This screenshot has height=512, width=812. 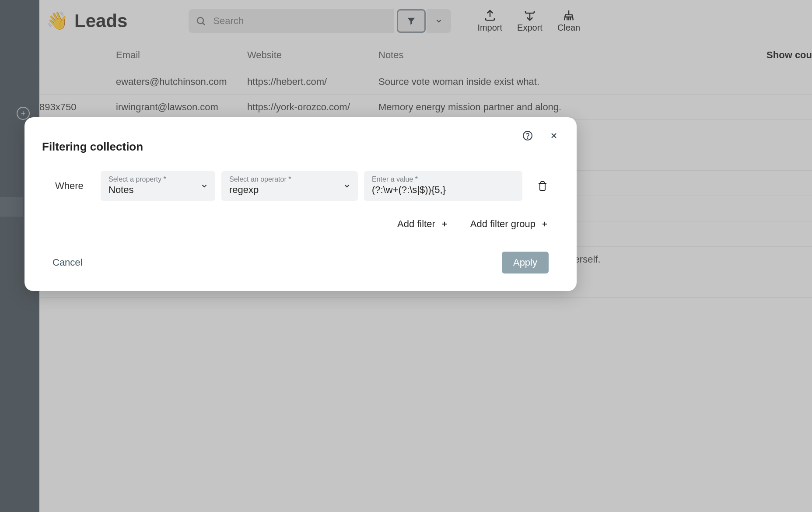 I want to click on add-filter-button: Add filter, so click(x=423, y=224).